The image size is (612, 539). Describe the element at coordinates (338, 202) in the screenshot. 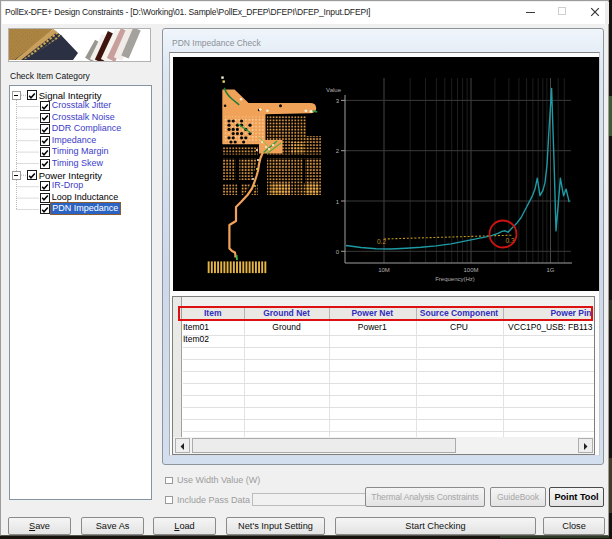

I see `svg-text: 1` at that location.